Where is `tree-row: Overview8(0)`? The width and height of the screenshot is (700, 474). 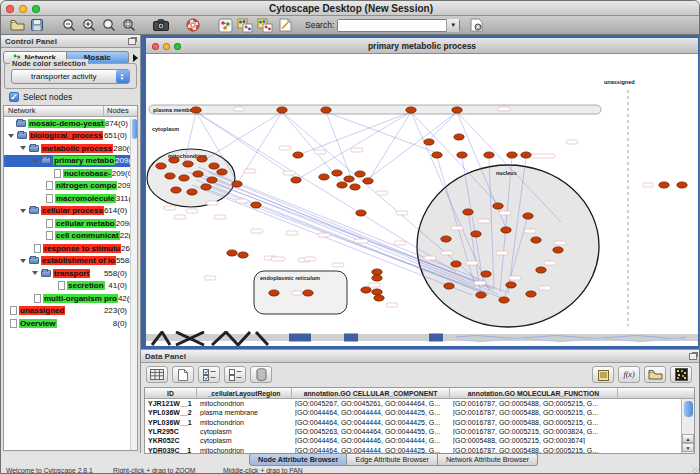 tree-row: Overview8(0) is located at coordinates (70, 324).